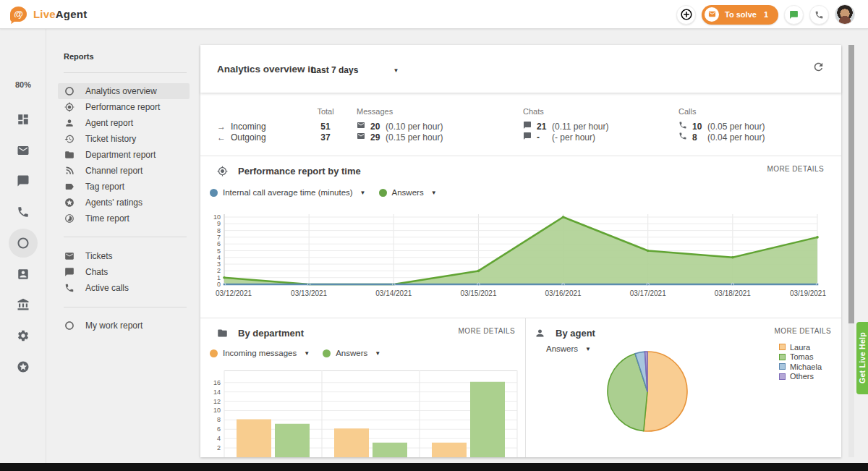  What do you see at coordinates (23, 212) in the screenshot?
I see `calls-icon` at bounding box center [23, 212].